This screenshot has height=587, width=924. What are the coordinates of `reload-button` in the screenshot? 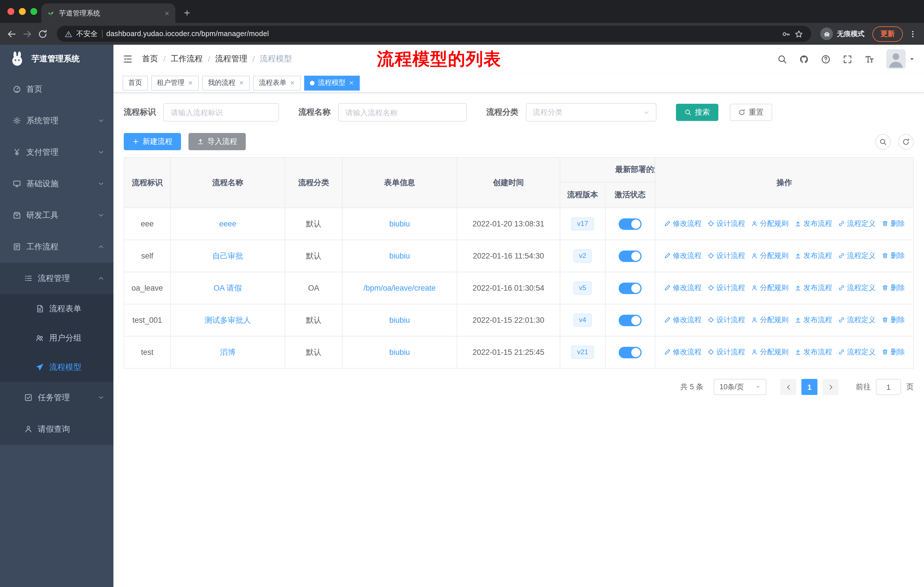 It's located at (43, 34).